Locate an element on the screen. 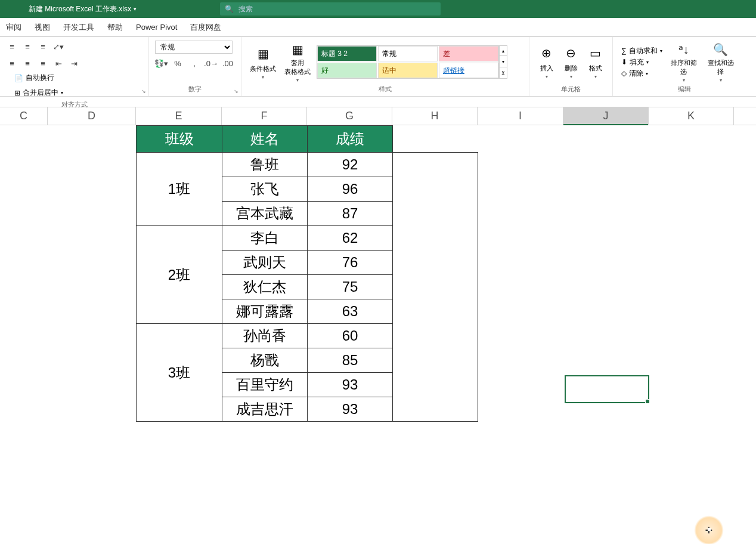 This screenshot has height=544, width=756. fill-button: ⬇填充▾ is located at coordinates (642, 62).